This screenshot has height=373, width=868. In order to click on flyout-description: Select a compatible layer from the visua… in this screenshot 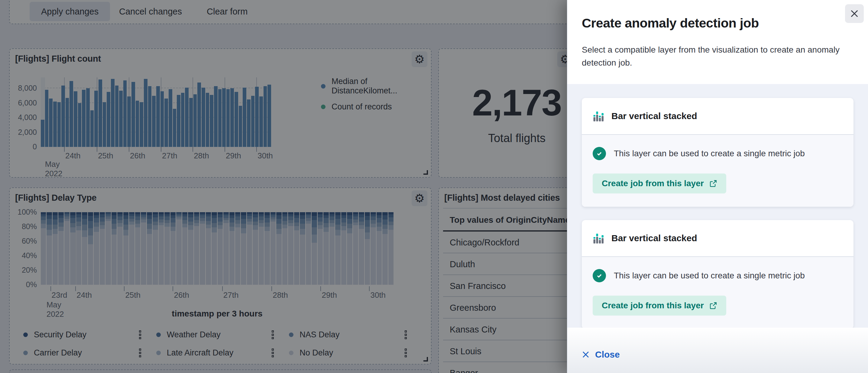, I will do `click(718, 56)`.